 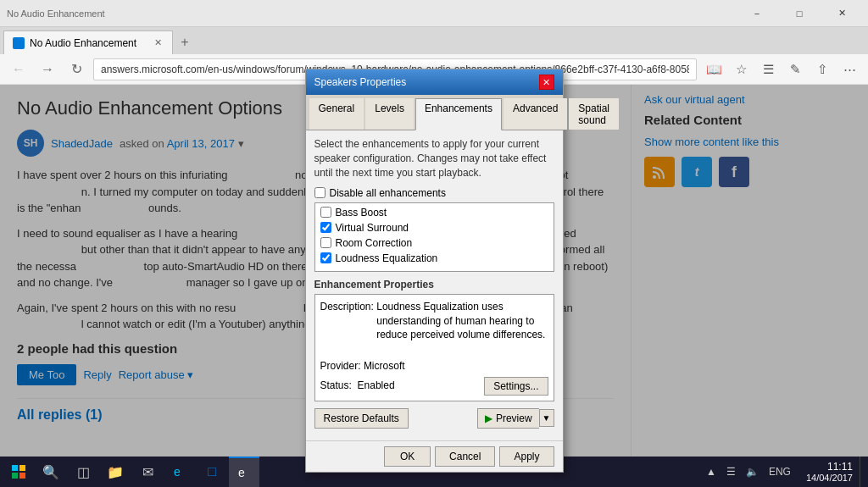 I want to click on dialog-title: Speakers Properties, so click(x=361, y=82).